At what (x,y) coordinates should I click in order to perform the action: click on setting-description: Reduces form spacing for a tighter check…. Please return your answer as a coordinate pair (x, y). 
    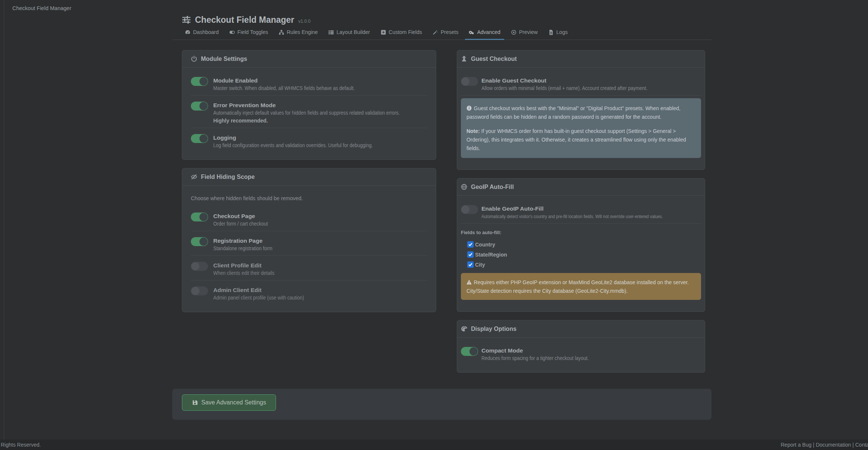
    Looking at the image, I should click on (535, 359).